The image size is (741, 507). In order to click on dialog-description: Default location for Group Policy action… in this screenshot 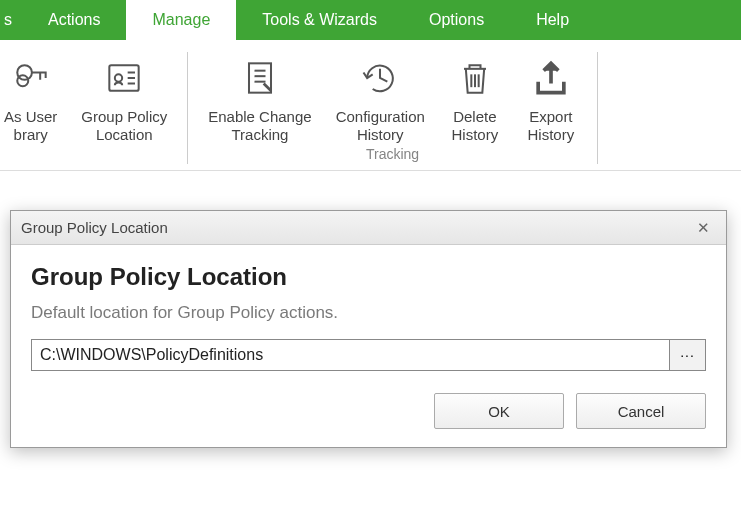, I will do `click(368, 313)`.